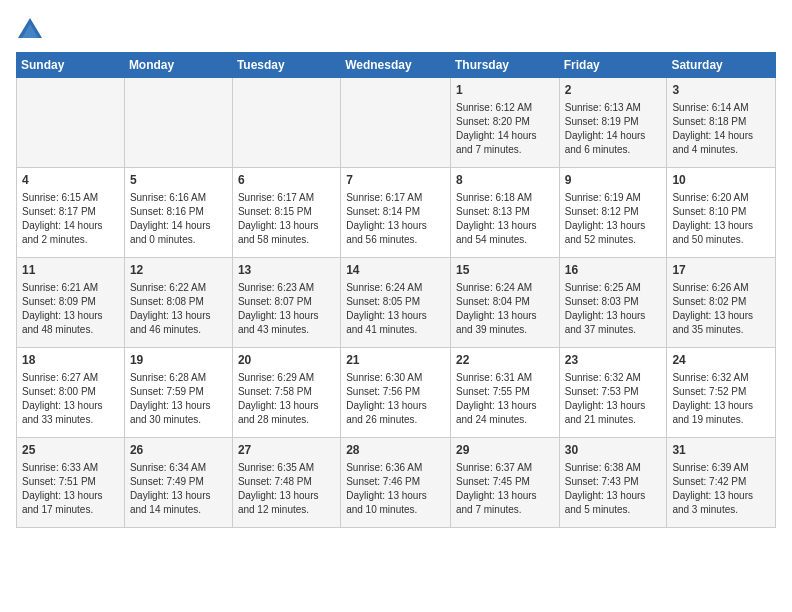 The image size is (792, 612). What do you see at coordinates (178, 450) in the screenshot?
I see `day-number: 26` at bounding box center [178, 450].